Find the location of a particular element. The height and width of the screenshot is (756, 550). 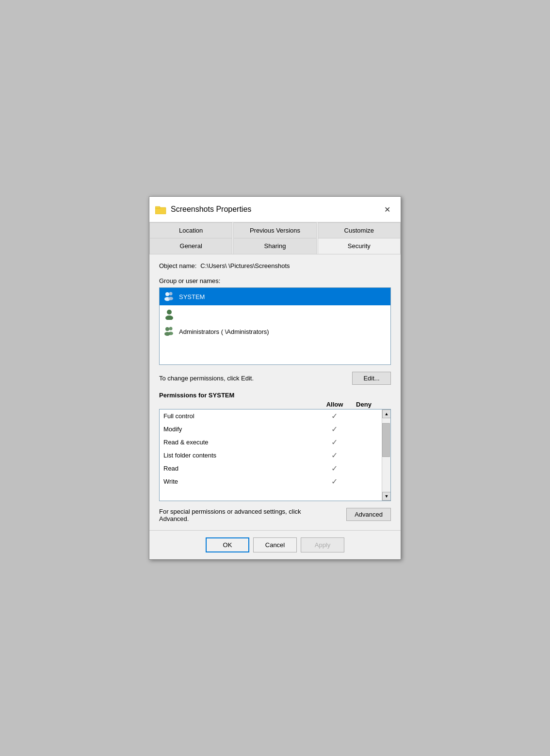

perm-name-list-folder: List folder contents is located at coordinates (242, 456).